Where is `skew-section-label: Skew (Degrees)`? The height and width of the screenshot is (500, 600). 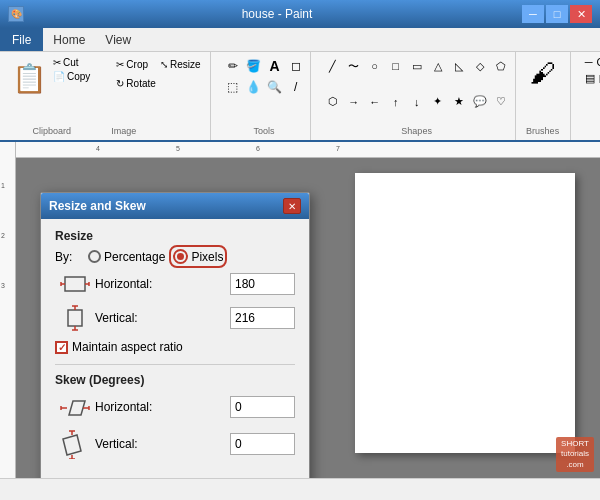 skew-section-label: Skew (Degrees) is located at coordinates (175, 380).